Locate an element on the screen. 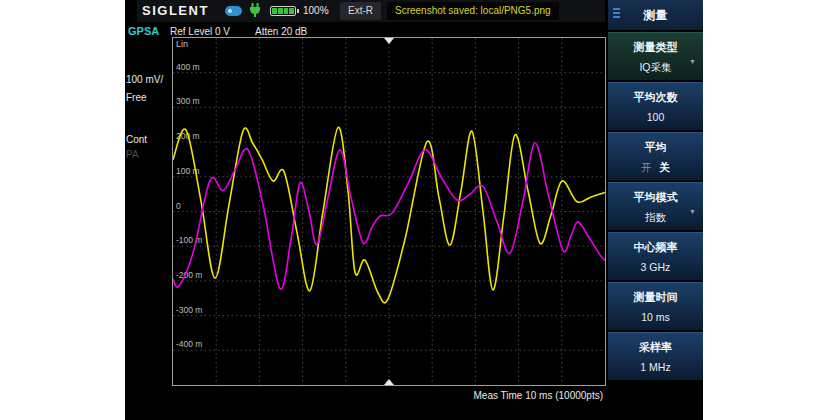 The height and width of the screenshot is (420, 840). softkey-value: 100 is located at coordinates (656, 117).